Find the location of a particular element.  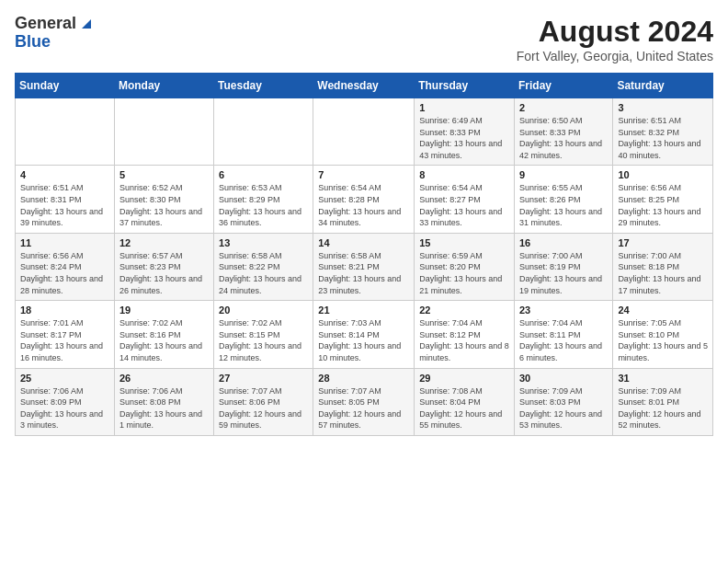

logo: General Blue is located at coordinates (55, 33).